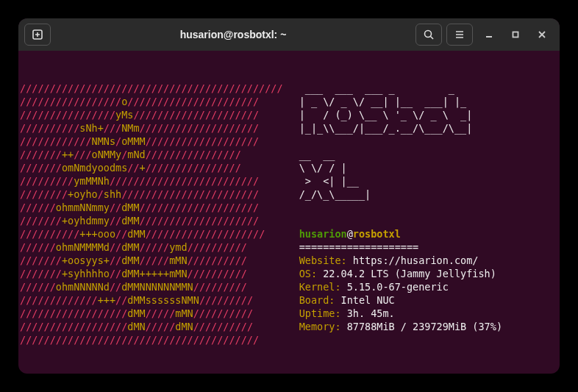 Image resolution: width=578 pixels, height=392 pixels. I want to click on kernel-label: Kernel:, so click(321, 287).